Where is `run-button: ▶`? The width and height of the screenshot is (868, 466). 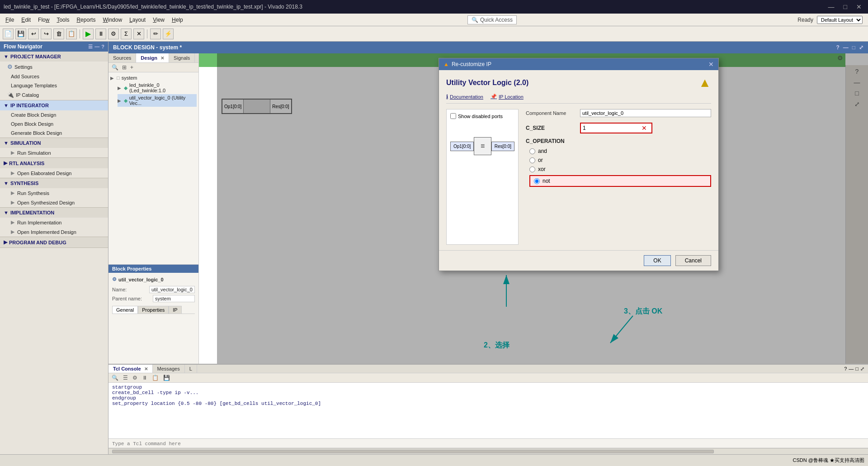 run-button: ▶ is located at coordinates (88, 34).